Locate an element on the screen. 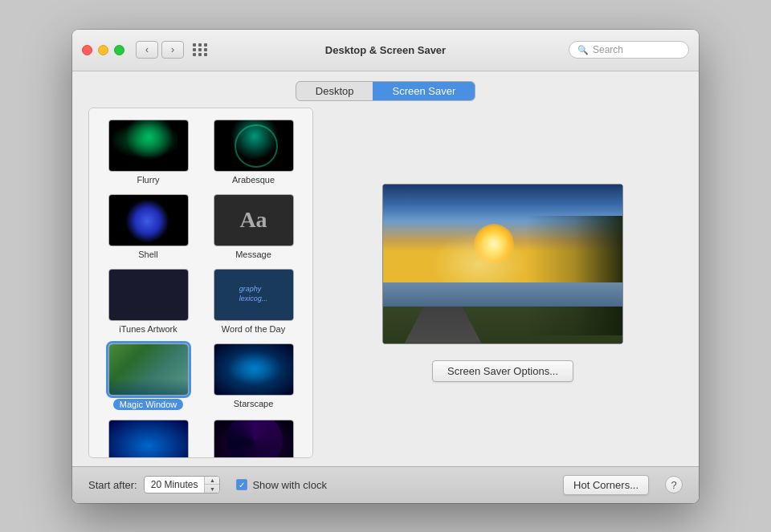 Image resolution: width=771 pixels, height=532 pixels. saver-thumbnail: Aa is located at coordinates (254, 220).